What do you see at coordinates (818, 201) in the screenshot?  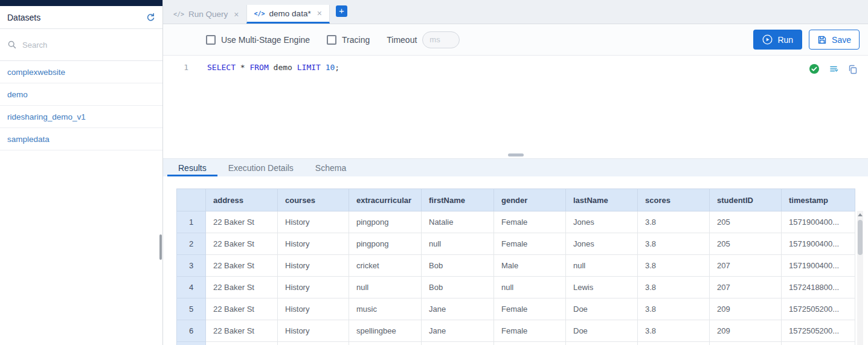 I see `column-header-timestamp: timestamp` at bounding box center [818, 201].